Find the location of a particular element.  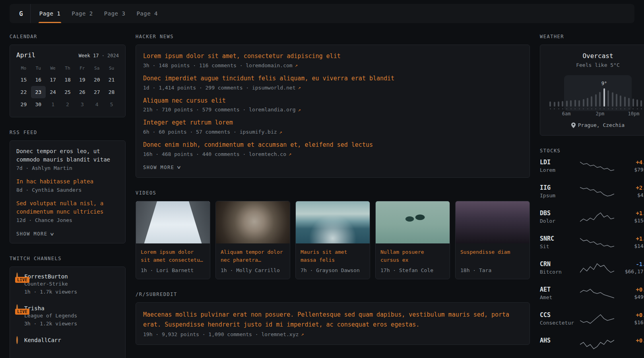

video-card: Suspendisse diam 18h · Tara is located at coordinates (493, 240).